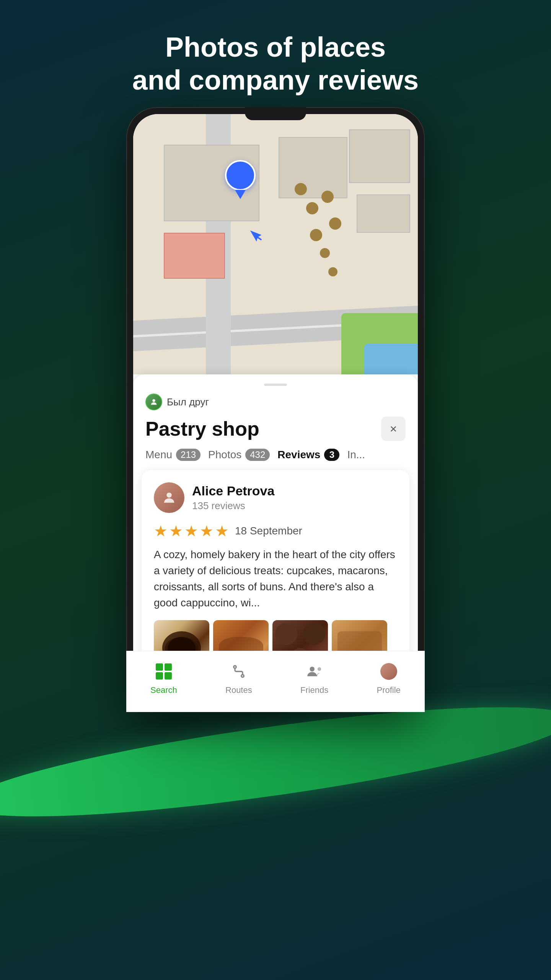 This screenshot has width=551, height=980. What do you see at coordinates (240, 194) in the screenshot?
I see `pin-tail` at bounding box center [240, 194].